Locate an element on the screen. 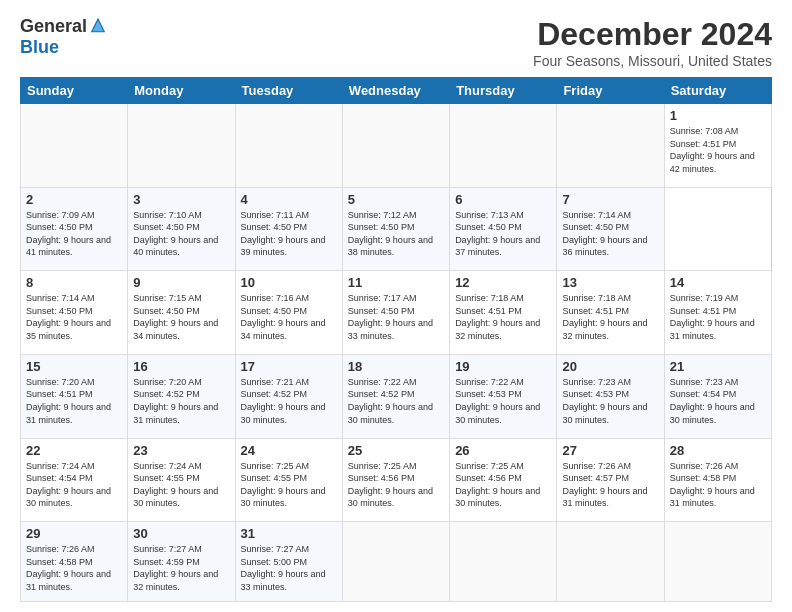 The height and width of the screenshot is (612, 792). day-cell: 1Sunrise: 7:08 AMSunset: 4:51 PMDaylight… is located at coordinates (718, 146).